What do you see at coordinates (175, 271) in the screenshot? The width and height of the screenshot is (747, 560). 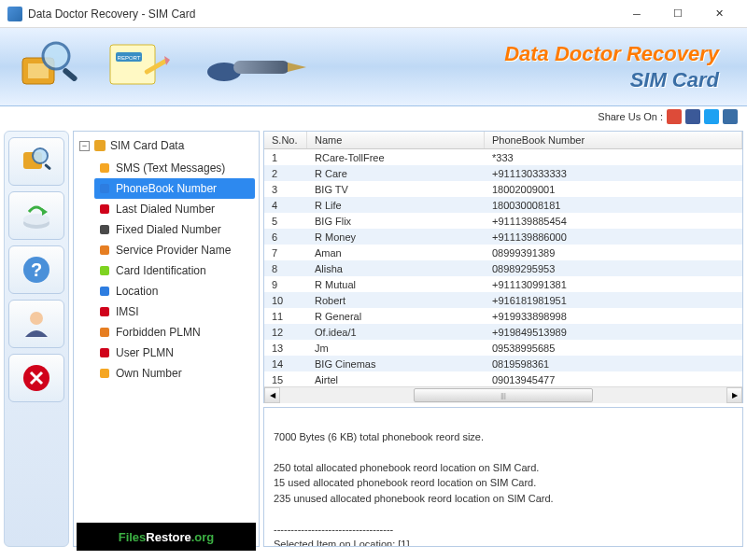 I see `tree-item: Card Identification` at bounding box center [175, 271].